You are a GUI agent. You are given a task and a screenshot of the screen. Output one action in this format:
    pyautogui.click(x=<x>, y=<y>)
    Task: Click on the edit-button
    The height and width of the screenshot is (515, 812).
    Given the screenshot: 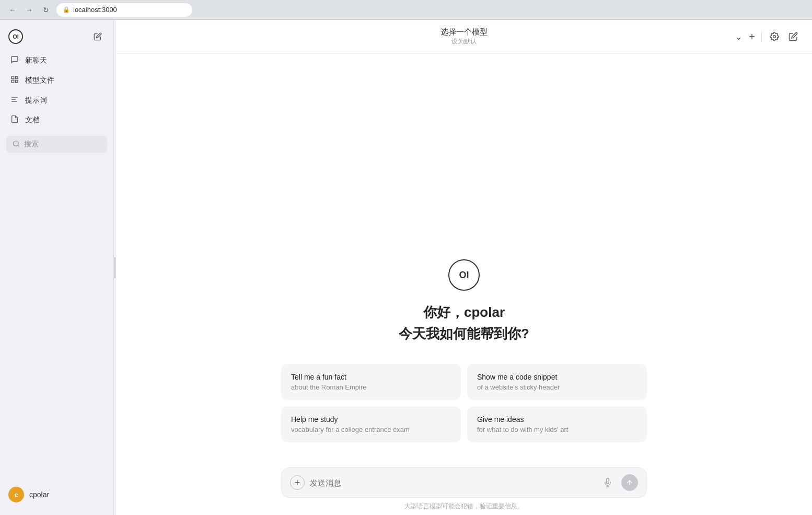 What is the action you would take?
    pyautogui.click(x=793, y=37)
    